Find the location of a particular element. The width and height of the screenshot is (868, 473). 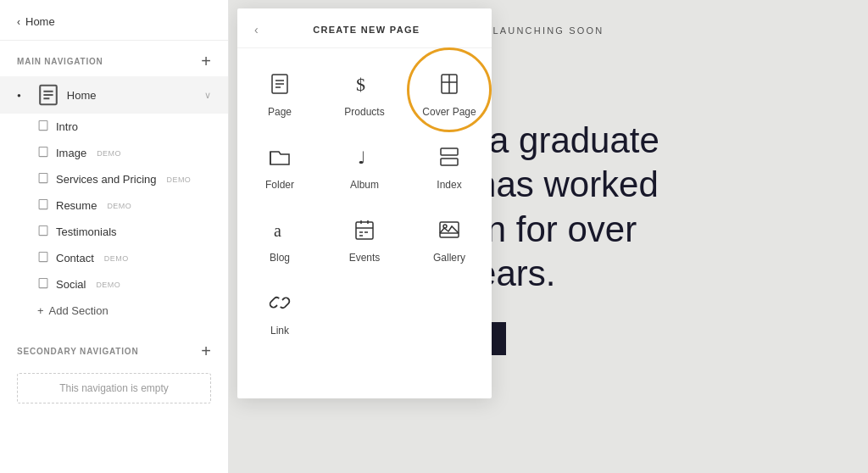

products-icon: $ is located at coordinates (364, 86).